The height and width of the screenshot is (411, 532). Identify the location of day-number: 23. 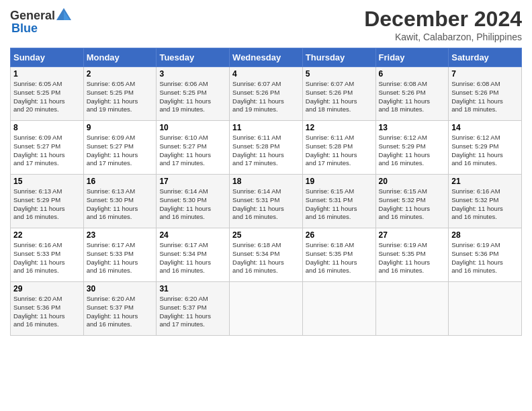
(120, 235).